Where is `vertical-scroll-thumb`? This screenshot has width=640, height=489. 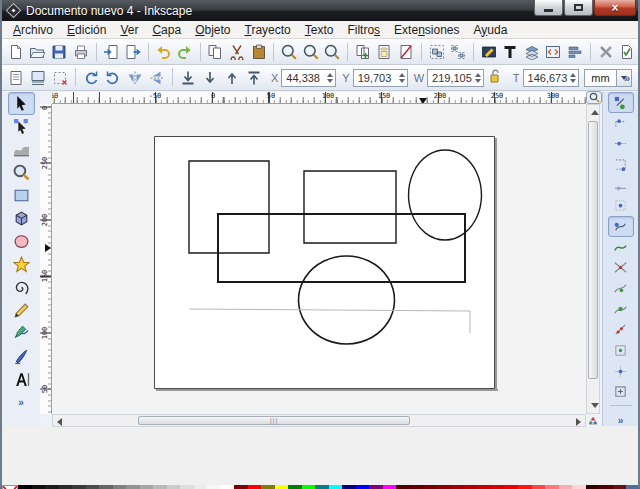
vertical-scroll-thumb is located at coordinates (593, 250).